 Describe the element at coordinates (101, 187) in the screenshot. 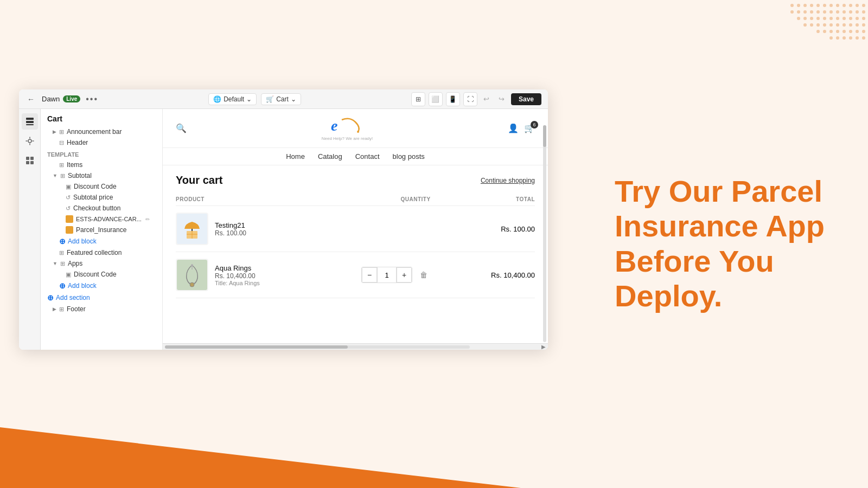

I see `sidebar-item-discount-code-subtotal: ▣ Discount Code` at that location.